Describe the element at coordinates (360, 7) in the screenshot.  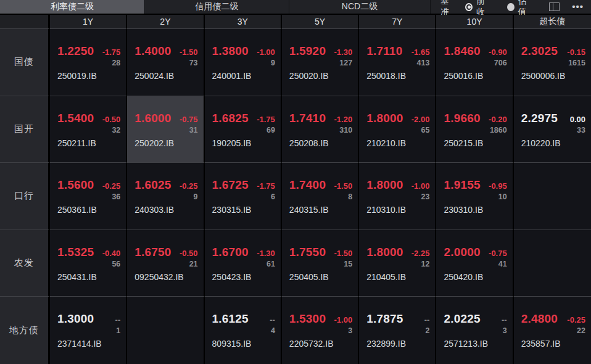
I see `tab-2: NCD二级` at that location.